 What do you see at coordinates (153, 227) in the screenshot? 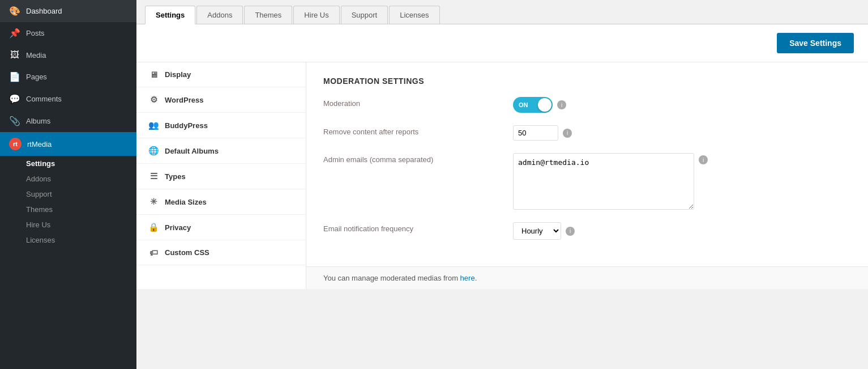
I see `privacy-icon: 🔒` at bounding box center [153, 227].